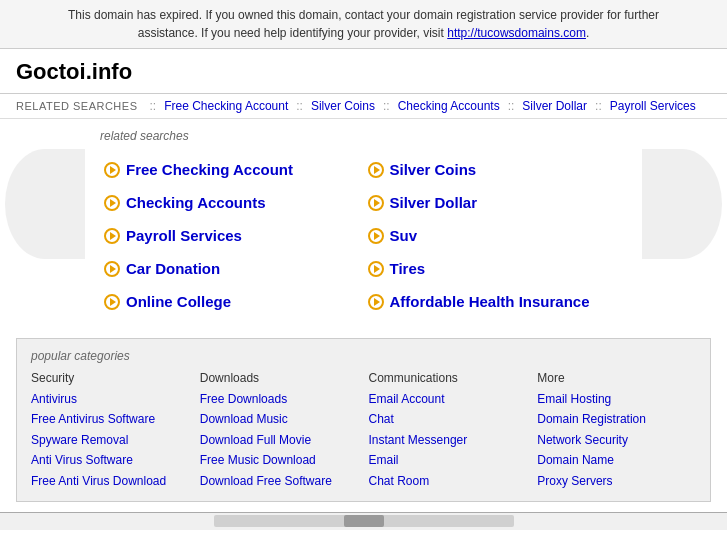 The width and height of the screenshot is (727, 545). What do you see at coordinates (616, 399) in the screenshot?
I see `category-link-3-0: Email Hosting` at bounding box center [616, 399].